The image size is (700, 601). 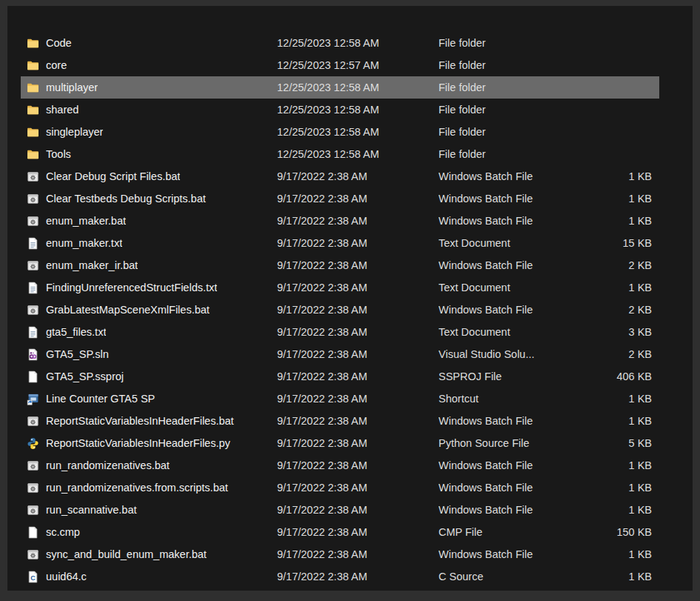 What do you see at coordinates (516, 399) in the screenshot?
I see `file-type: Shortcut` at bounding box center [516, 399].